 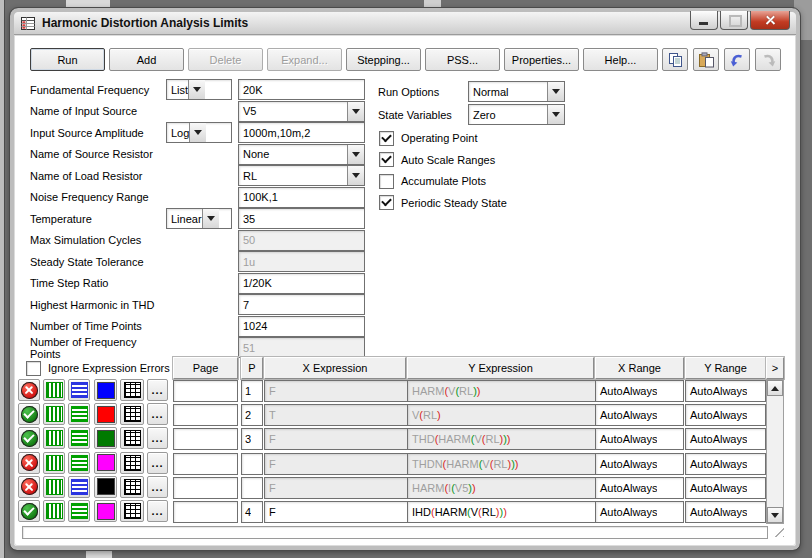 What do you see at coordinates (199, 90) in the screenshot?
I see `method-combo: List` at bounding box center [199, 90].